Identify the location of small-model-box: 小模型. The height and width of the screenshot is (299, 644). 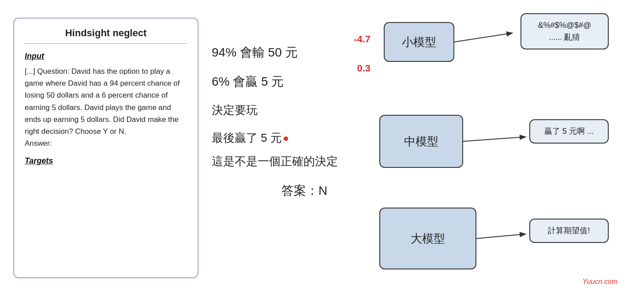
(419, 42).